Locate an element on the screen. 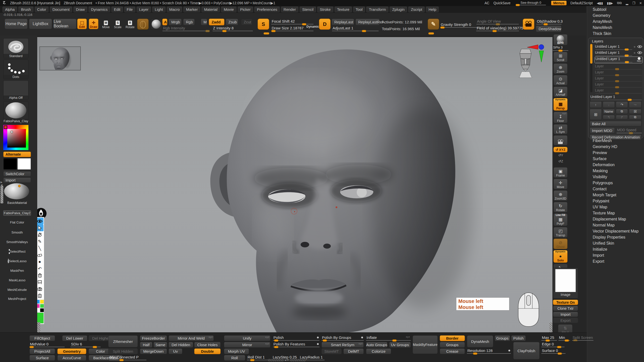 The width and height of the screenshot is (644, 362). tool-section-header: Unified Skin is located at coordinates (616, 243).